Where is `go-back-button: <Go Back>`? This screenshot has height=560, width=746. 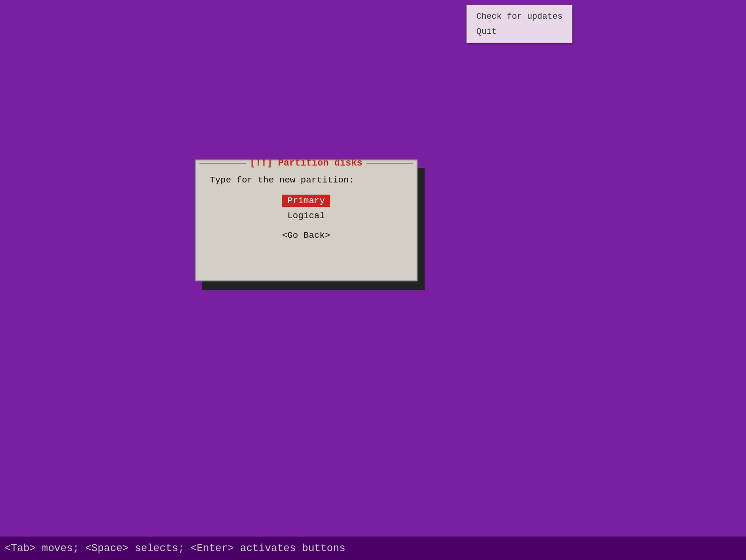 go-back-button: <Go Back> is located at coordinates (306, 235).